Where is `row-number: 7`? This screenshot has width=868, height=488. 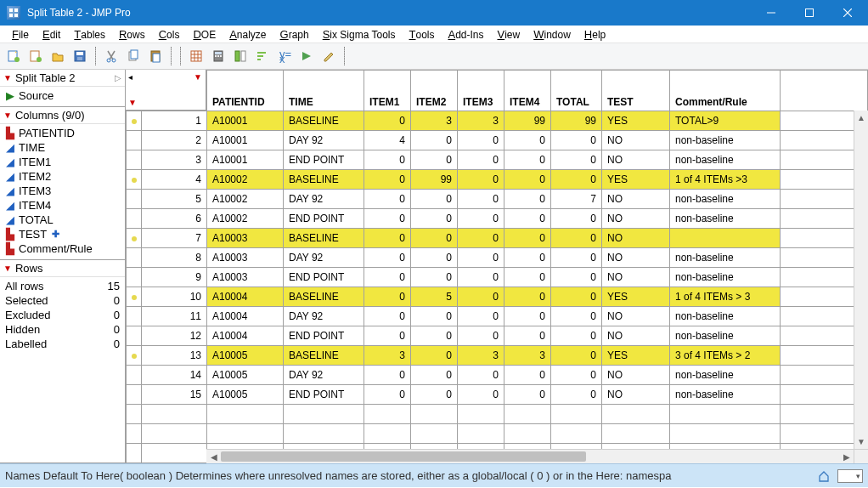
row-number: 7 is located at coordinates (175, 238).